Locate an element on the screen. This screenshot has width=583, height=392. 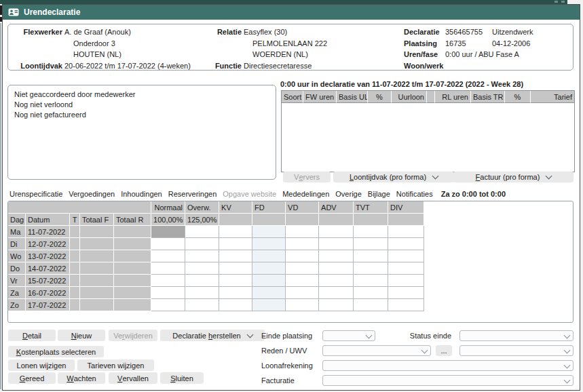
facturatie-select is located at coordinates (448, 380).